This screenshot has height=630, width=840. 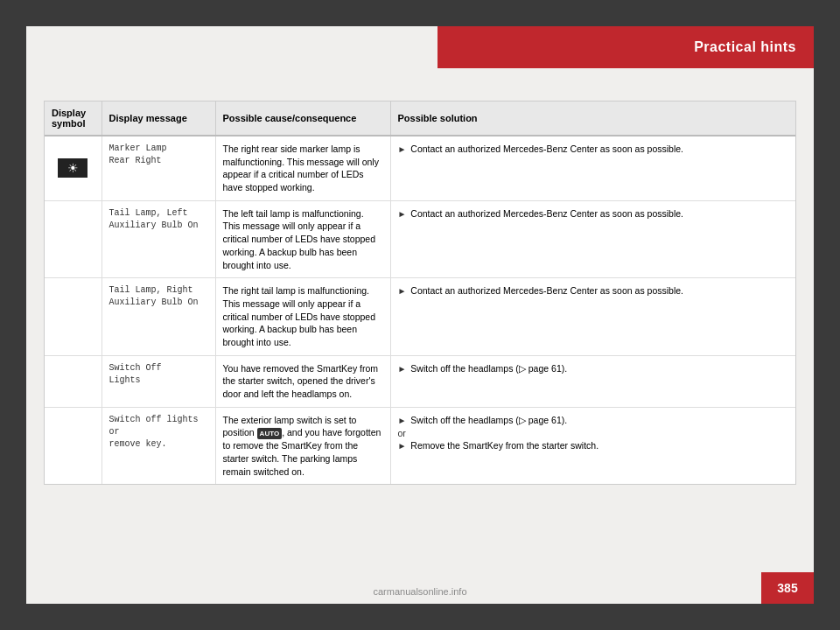 I want to click on message-cell-2: Tail Lamp, LeftAuxiliary Bulb On, so click(x=158, y=239).